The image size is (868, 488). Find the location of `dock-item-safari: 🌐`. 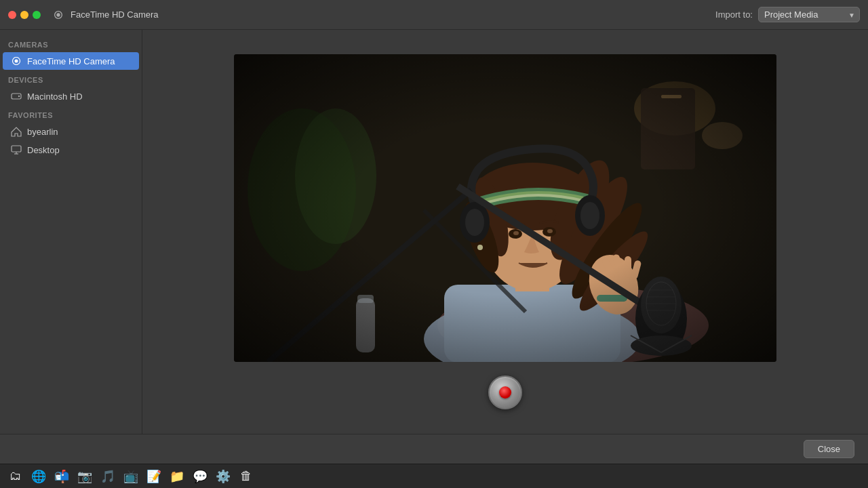

dock-item-safari: 🌐 is located at coordinates (39, 476).